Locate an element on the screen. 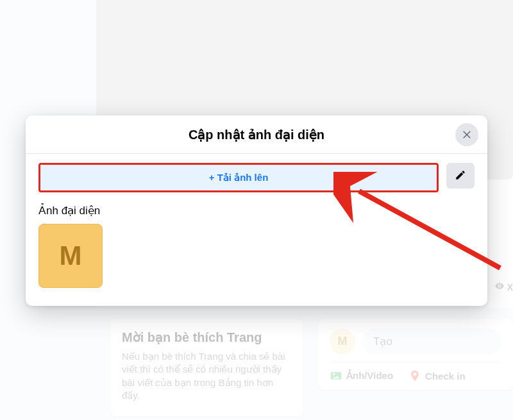  dialog-title: Cập nhật ảnh đại diện is located at coordinates (256, 135).